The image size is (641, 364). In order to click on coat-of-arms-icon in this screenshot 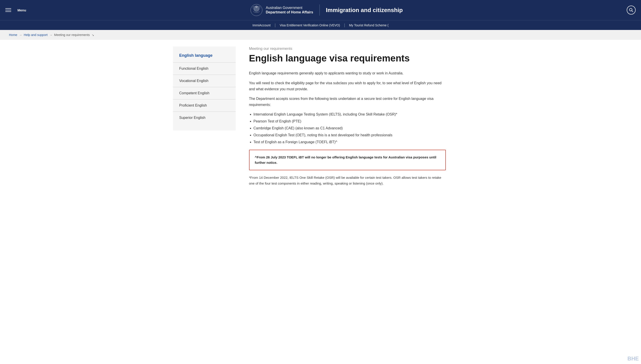, I will do `click(256, 10)`.